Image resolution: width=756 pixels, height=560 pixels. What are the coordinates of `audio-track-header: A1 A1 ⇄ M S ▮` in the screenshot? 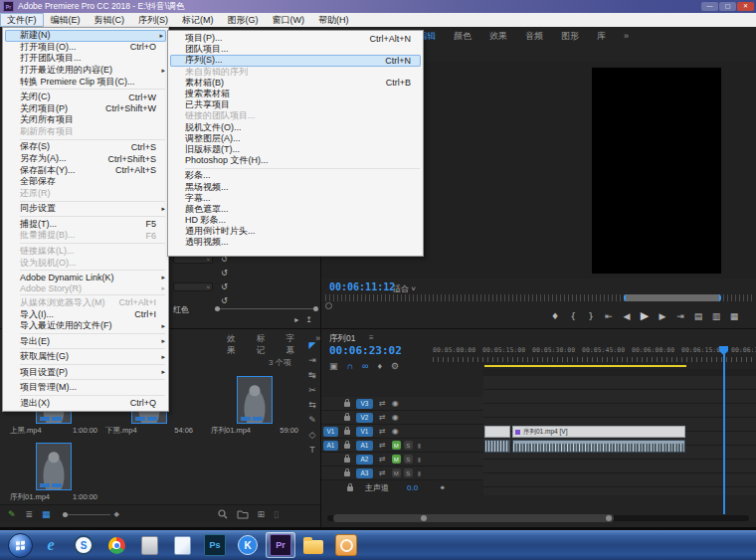 It's located at (402, 446).